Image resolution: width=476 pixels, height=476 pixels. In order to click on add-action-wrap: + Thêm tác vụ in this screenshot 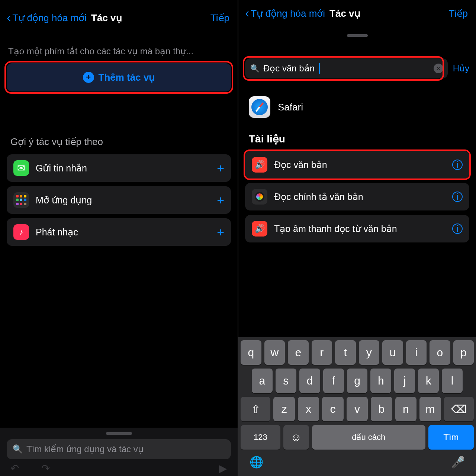, I will do `click(119, 77)`.